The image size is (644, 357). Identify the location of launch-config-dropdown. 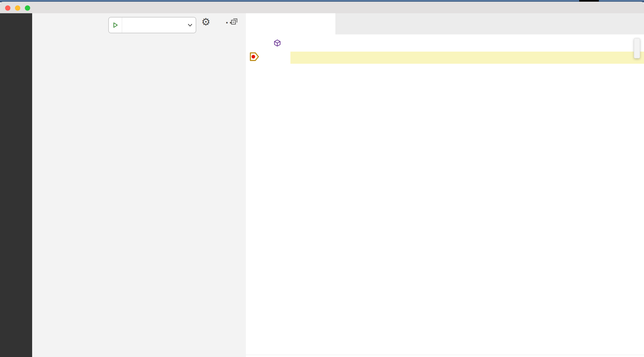
(152, 25).